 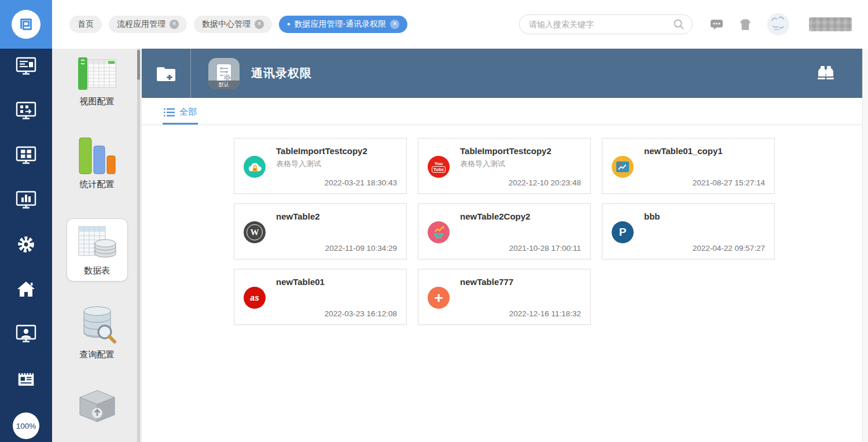 I want to click on nav-rail: 100%, so click(x=26, y=246).